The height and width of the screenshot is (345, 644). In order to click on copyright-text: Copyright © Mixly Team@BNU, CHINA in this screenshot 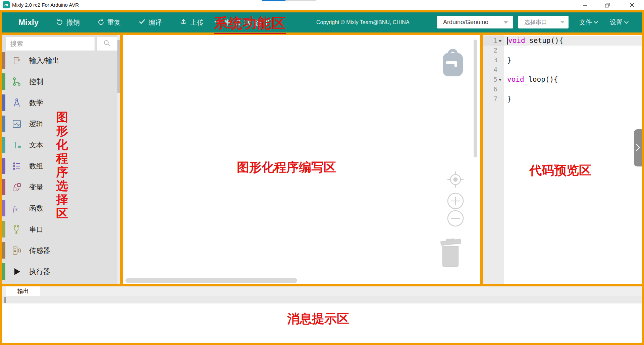, I will do `click(363, 22)`.